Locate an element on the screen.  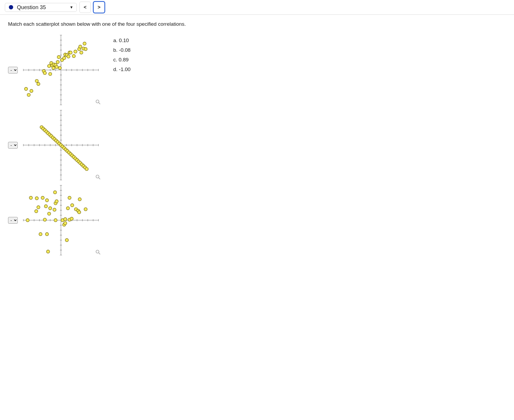
option-b: b. -0.08 is located at coordinates (122, 50).